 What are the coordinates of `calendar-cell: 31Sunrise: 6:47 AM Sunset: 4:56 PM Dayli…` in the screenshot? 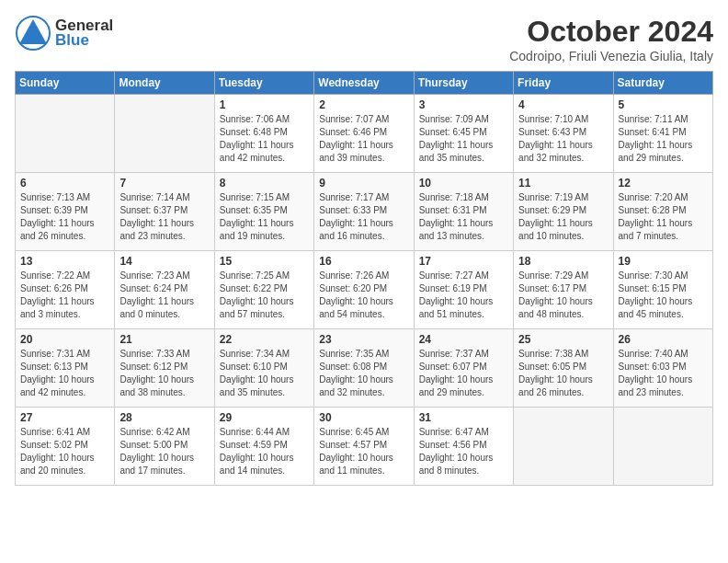 It's located at (463, 447).